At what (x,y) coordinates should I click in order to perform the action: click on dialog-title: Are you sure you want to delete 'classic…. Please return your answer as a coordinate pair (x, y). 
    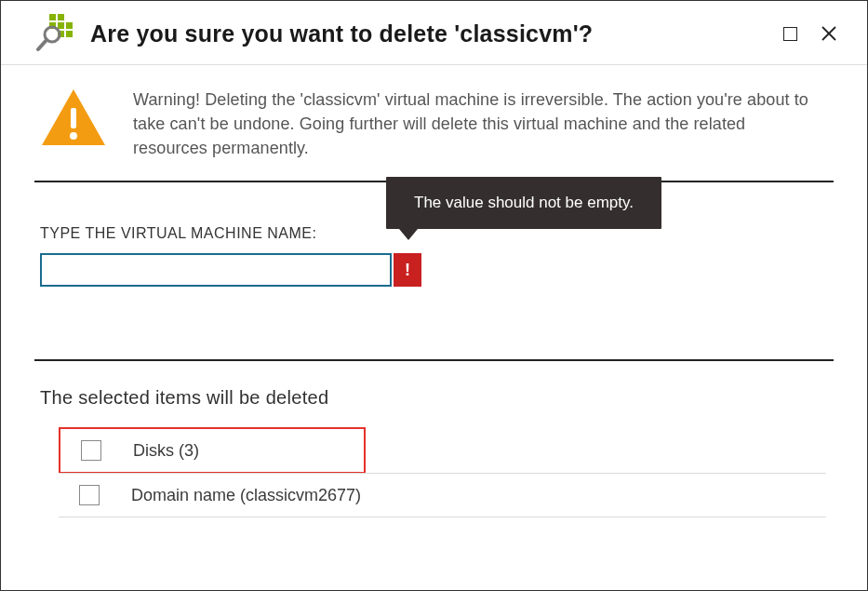
    Looking at the image, I should click on (435, 34).